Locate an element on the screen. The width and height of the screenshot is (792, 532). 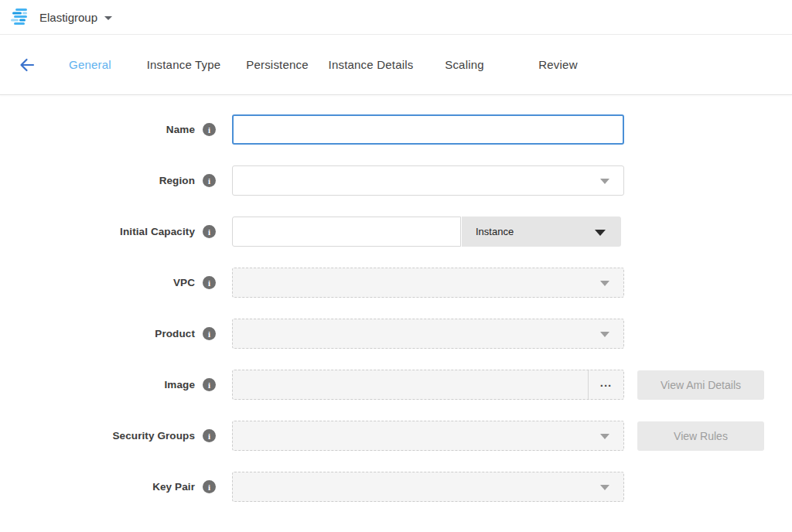
wizard-tabs: General Instance Type Persistence Instan… is located at coordinates (324, 65).